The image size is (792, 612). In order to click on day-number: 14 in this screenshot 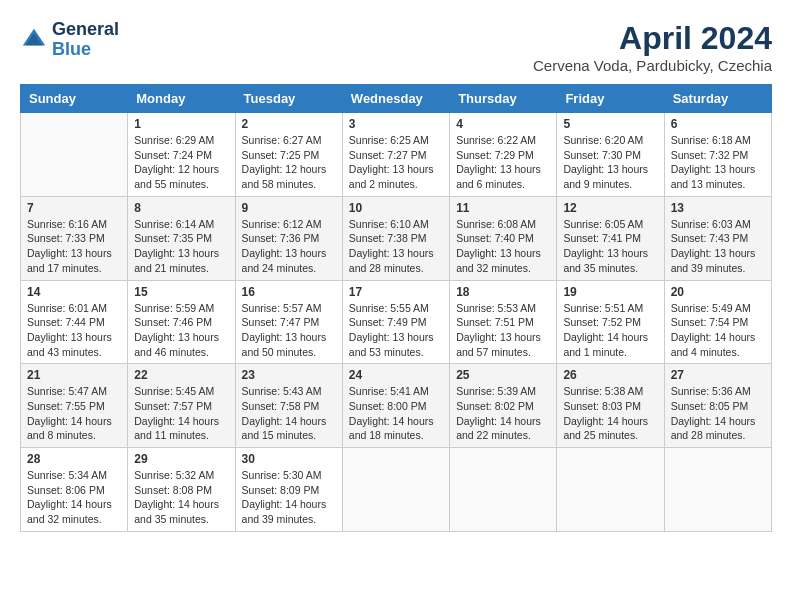, I will do `click(74, 292)`.